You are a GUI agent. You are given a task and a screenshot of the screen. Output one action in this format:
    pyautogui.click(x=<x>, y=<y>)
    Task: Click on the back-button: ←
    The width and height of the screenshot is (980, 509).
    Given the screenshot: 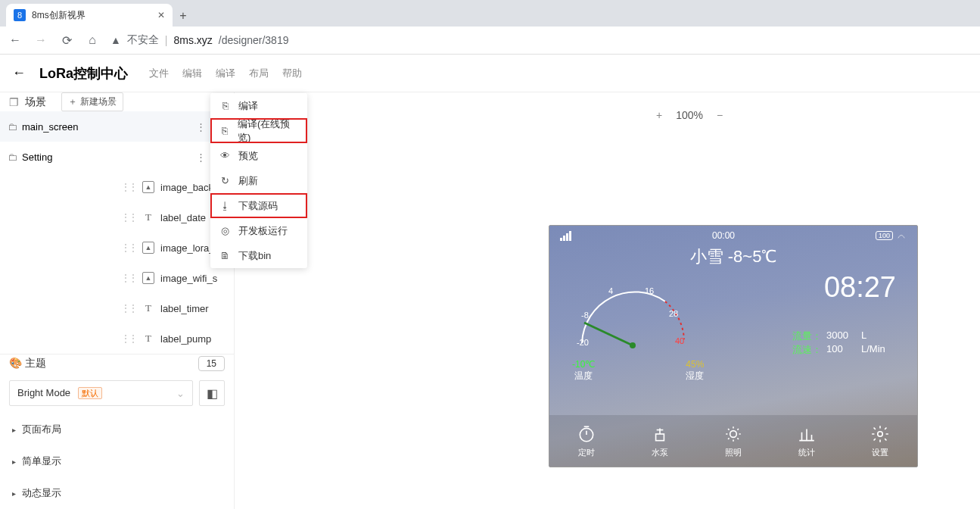 What is the action you would take?
    pyautogui.click(x=19, y=73)
    